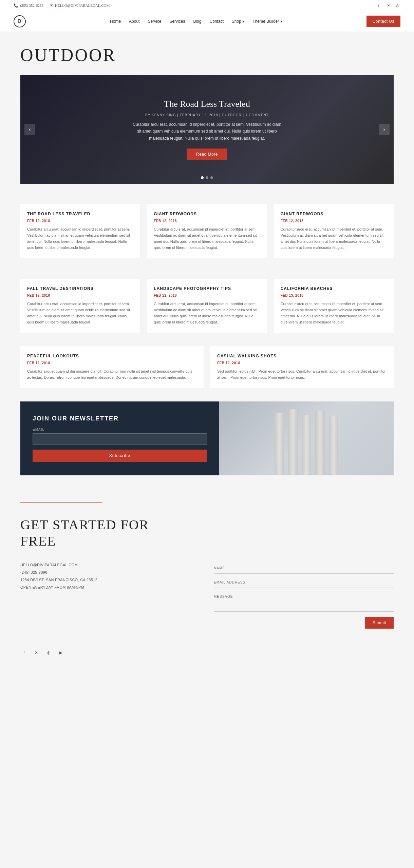 This screenshot has width=414, height=868. I want to click on contact-email-input, so click(304, 583).